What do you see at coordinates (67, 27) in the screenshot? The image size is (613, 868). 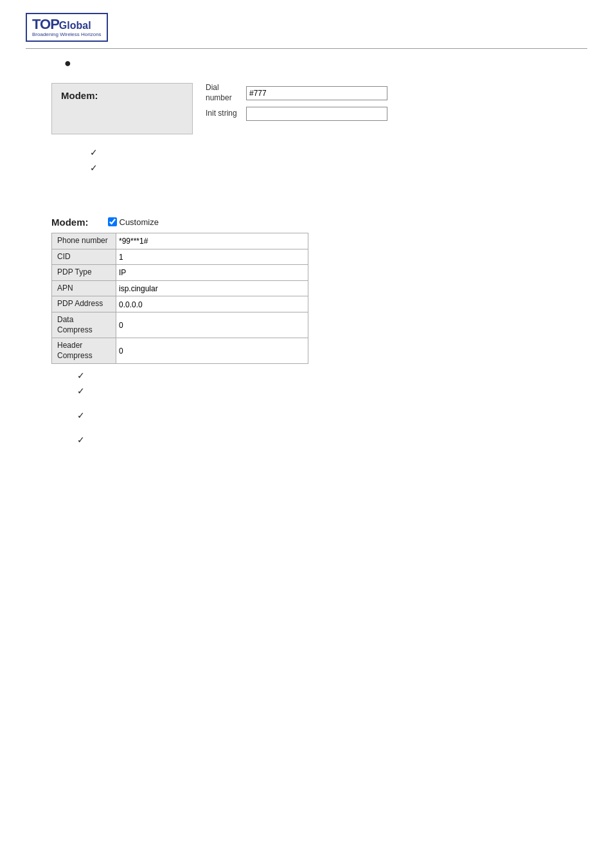 I see `logo-box: TOPGlobal Broadening Wireless Horizons` at bounding box center [67, 27].